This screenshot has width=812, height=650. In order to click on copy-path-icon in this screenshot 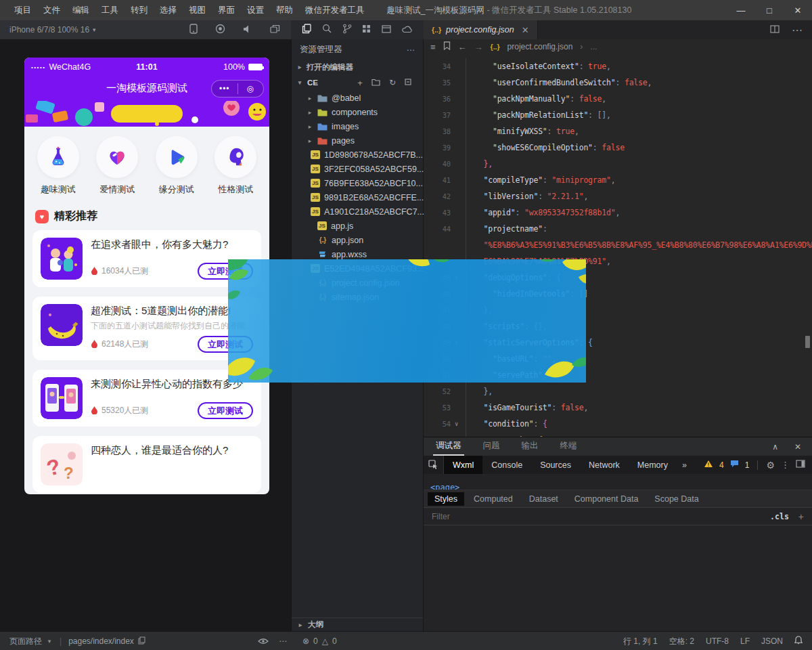, I will do `click(142, 642)`.